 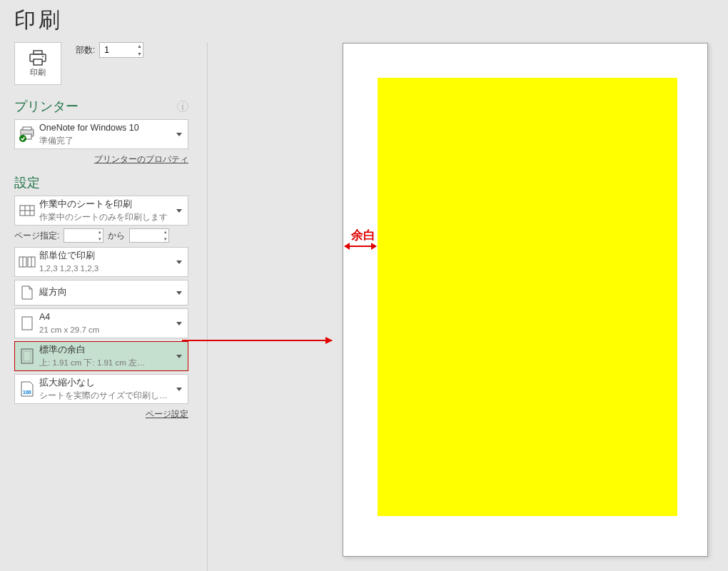 What do you see at coordinates (101, 236) in the screenshot?
I see `page-range-row: ページ指定: ▲ ▼ から ▲ ▼` at bounding box center [101, 236].